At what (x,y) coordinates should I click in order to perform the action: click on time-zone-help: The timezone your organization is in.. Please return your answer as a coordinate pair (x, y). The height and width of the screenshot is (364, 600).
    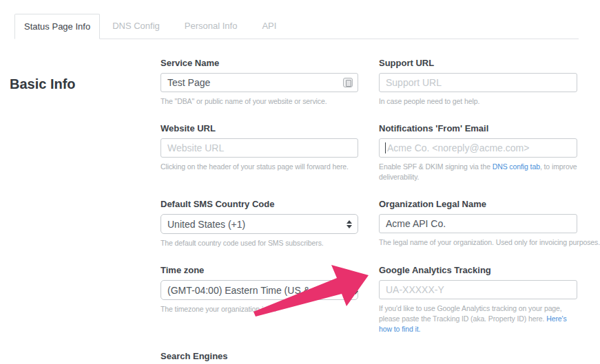
    Looking at the image, I should click on (259, 310).